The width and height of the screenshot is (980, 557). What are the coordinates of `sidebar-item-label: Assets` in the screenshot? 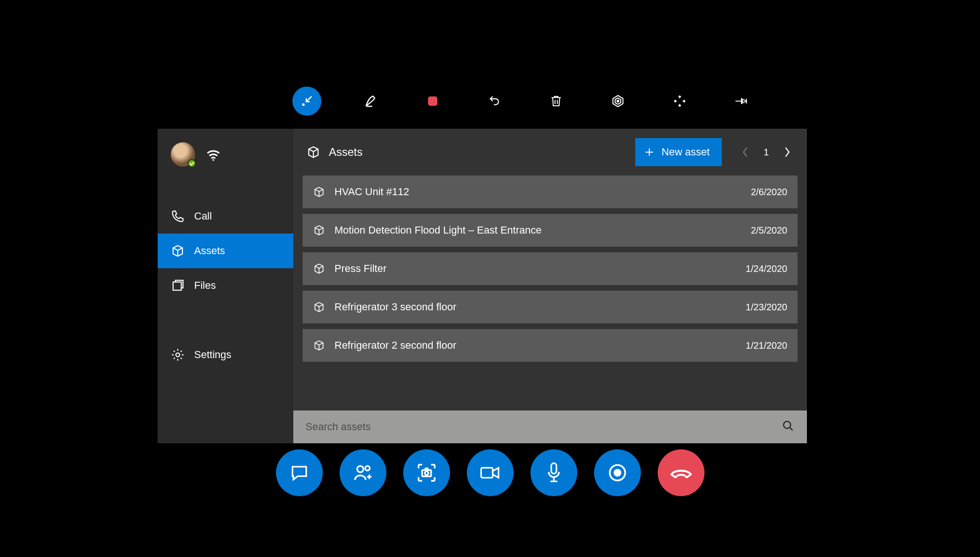 It's located at (210, 251).